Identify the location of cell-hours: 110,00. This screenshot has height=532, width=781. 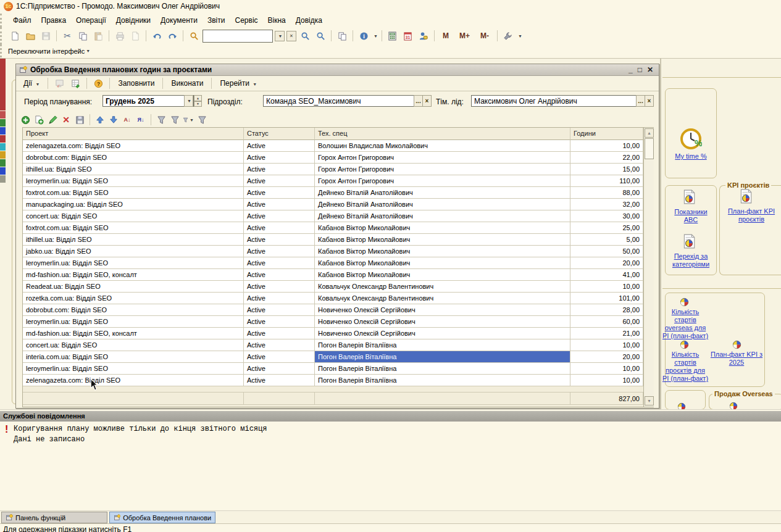
(607, 181).